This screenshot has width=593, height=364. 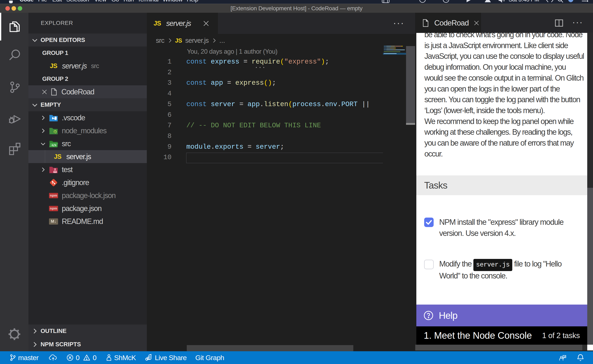 I want to click on svg-text: js, so click(x=55, y=132).